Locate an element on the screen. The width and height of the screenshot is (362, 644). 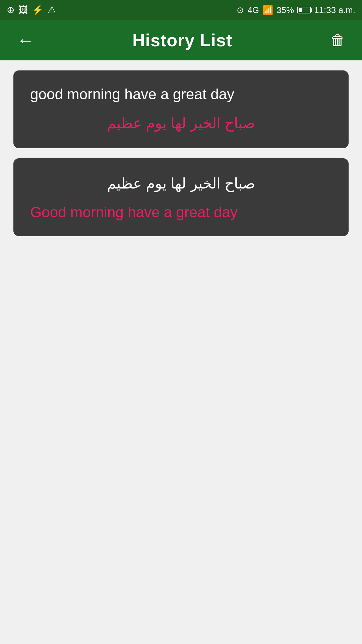
back-button: ← is located at coordinates (25, 40).